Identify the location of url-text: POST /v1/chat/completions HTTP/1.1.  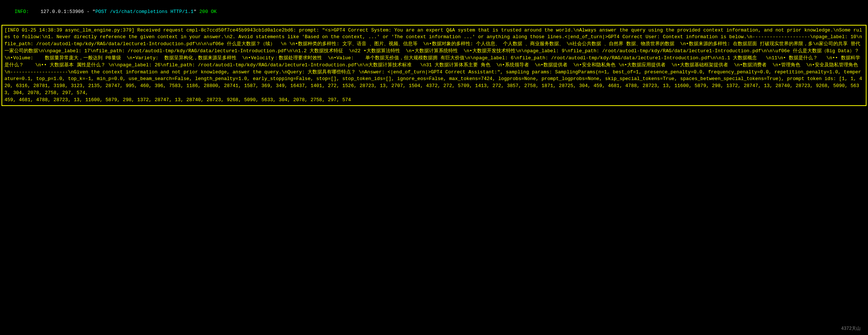
(144, 12).